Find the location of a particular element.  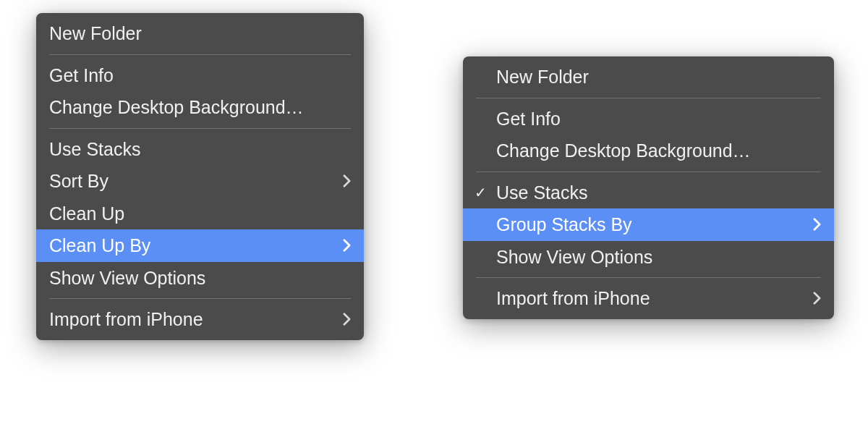

menu-item-label: Group Stacks By is located at coordinates (655, 224).